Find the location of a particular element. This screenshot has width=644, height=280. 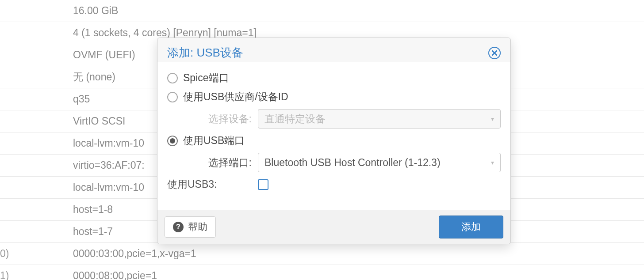

radio-spice-label: Spice端口 is located at coordinates (206, 78).